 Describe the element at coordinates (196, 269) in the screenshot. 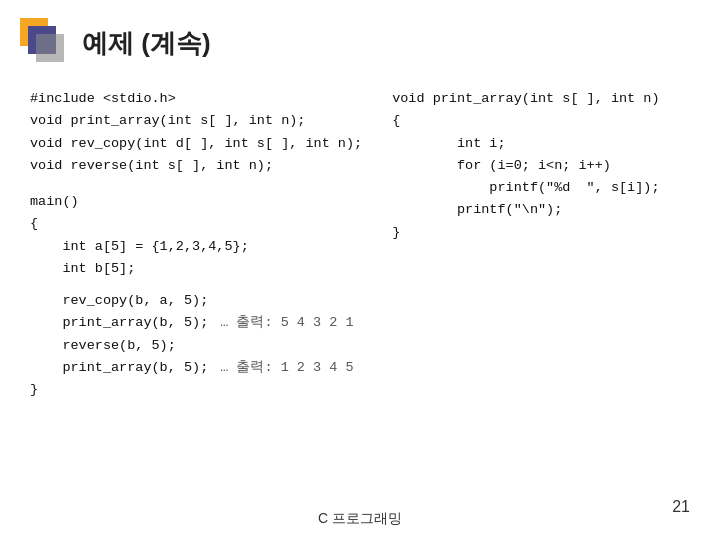

I see `code-arr-b: int b[5];` at that location.